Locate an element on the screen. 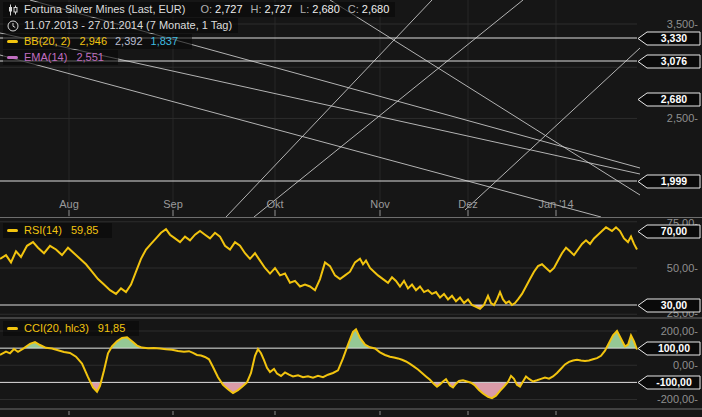 Image resolution: width=702 pixels, height=417 pixels. cci-value: 91,85 is located at coordinates (112, 328).